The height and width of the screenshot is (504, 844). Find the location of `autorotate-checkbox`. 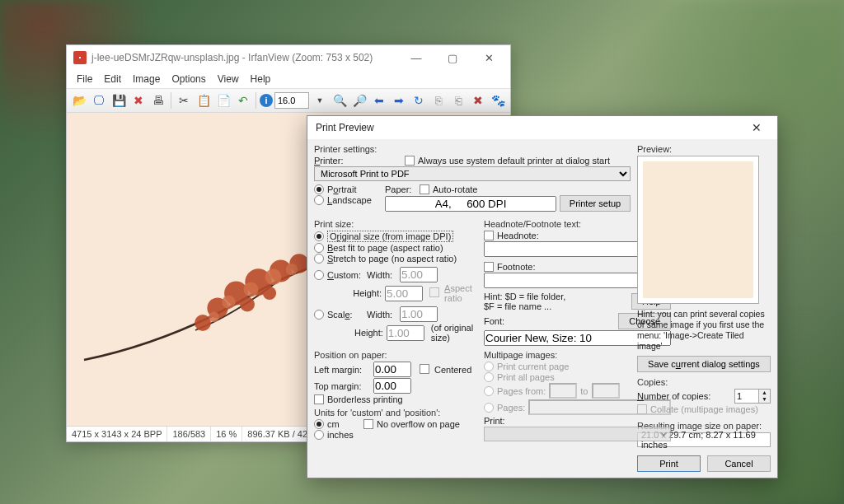

autorotate-checkbox is located at coordinates (424, 189).